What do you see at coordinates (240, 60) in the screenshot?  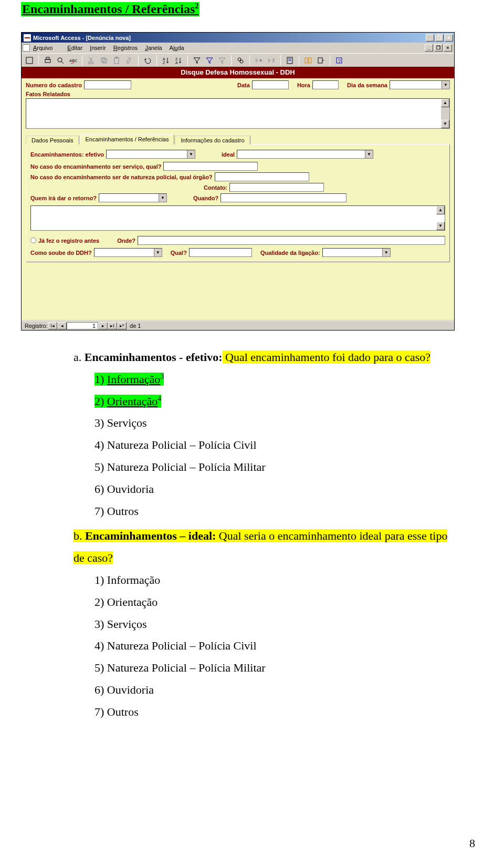 I see `find-button` at bounding box center [240, 60].